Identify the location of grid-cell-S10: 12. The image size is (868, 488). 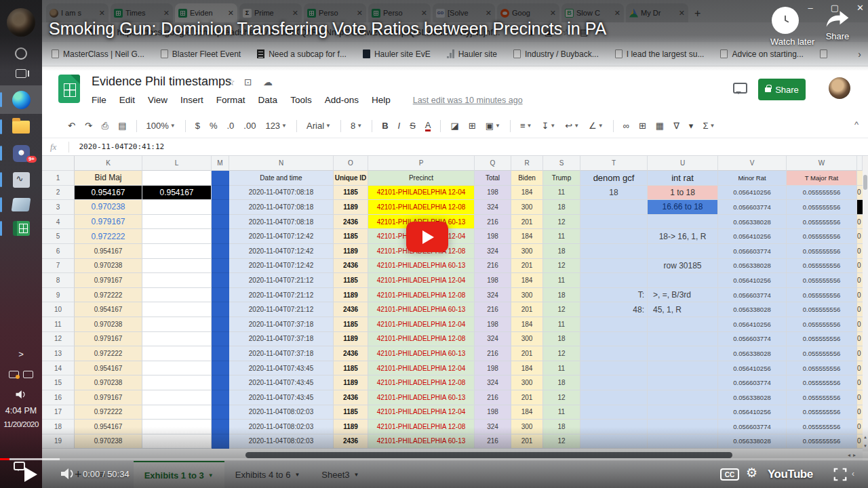
(561, 310).